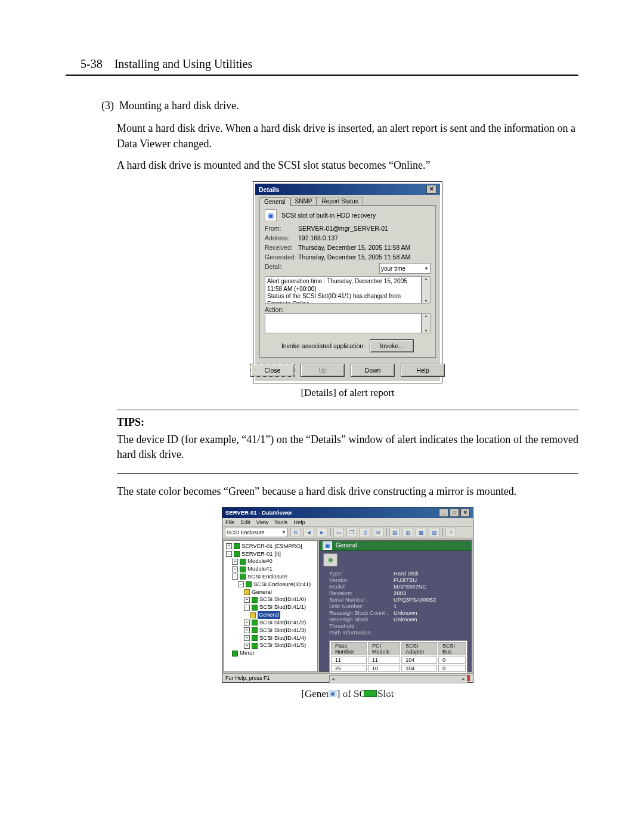  What do you see at coordinates (348, 309) in the screenshot?
I see `action-label: Action:` at bounding box center [348, 309].